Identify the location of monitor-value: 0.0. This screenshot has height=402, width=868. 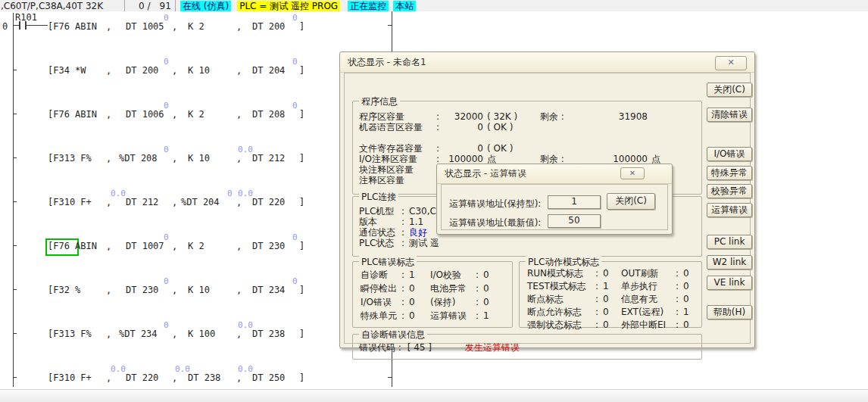
(118, 194).